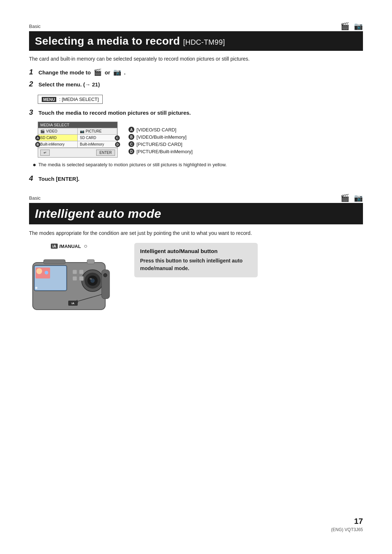 Image resolution: width=392 pixels, height=554 pixels. I want to click on step4-number: 4, so click(33, 179).